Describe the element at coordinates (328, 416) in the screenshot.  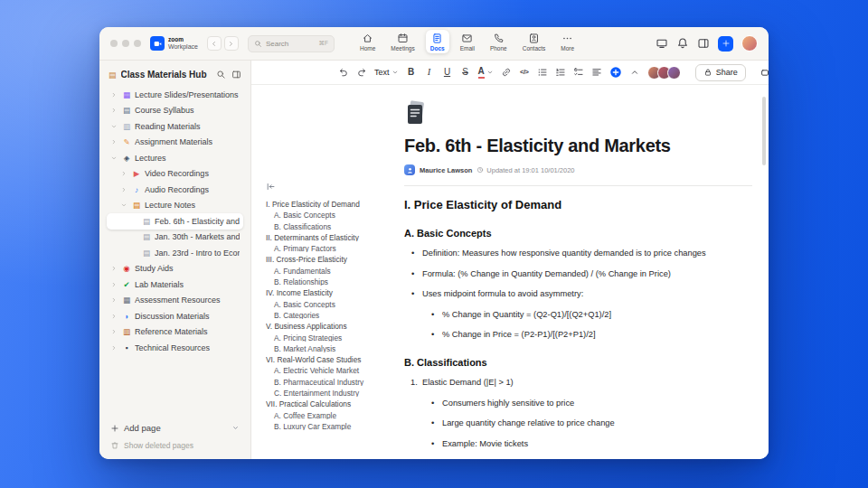
I see `outline-item: A. Coffee Example` at that location.